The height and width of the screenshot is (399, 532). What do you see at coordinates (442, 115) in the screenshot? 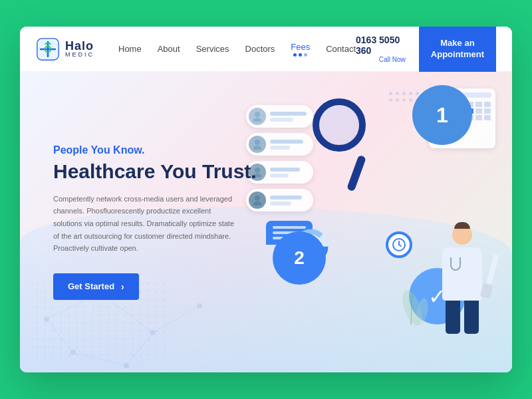
I see `step-circle-1: 1` at bounding box center [442, 115].